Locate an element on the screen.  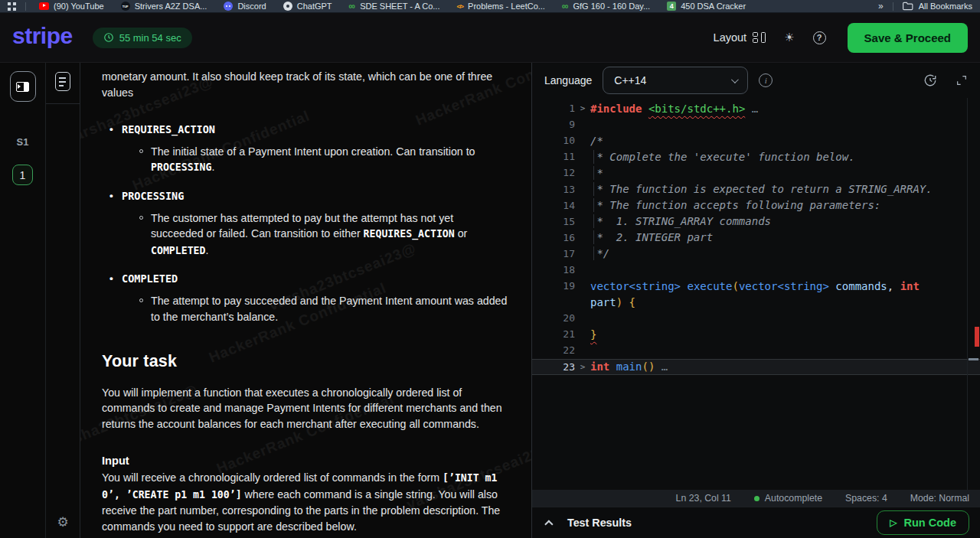
cursor-position: Ln 23, Col 11 is located at coordinates (704, 498).